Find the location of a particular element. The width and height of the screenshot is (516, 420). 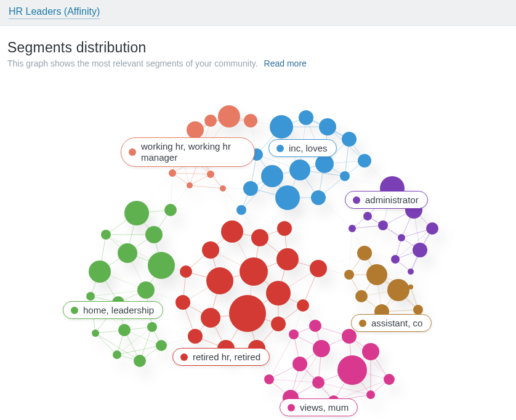

read-more-link: Read more is located at coordinates (286, 63).